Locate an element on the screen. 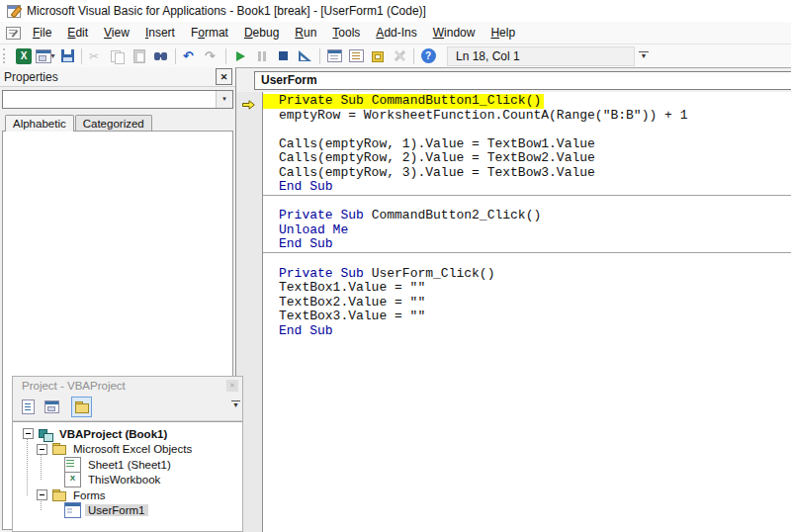 The height and width of the screenshot is (532, 791). tab-alphabetic: Alphabetic is located at coordinates (40, 123).